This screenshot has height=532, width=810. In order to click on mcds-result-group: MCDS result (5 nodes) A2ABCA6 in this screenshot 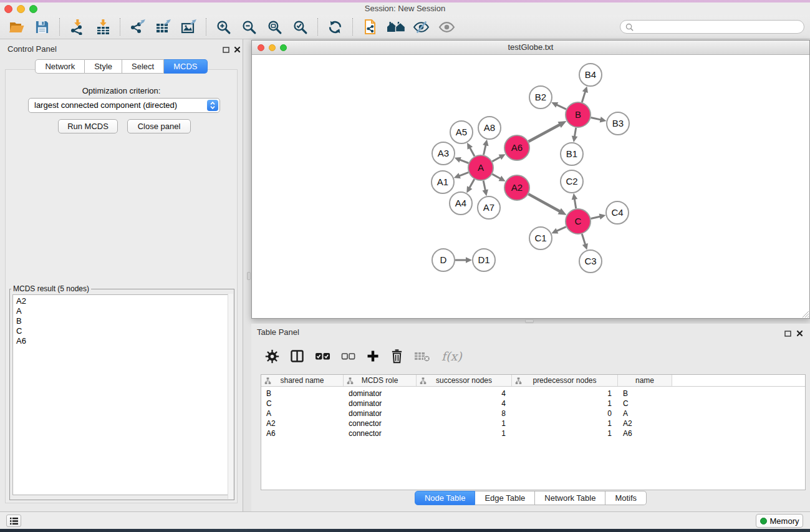, I will do `click(122, 392)`.